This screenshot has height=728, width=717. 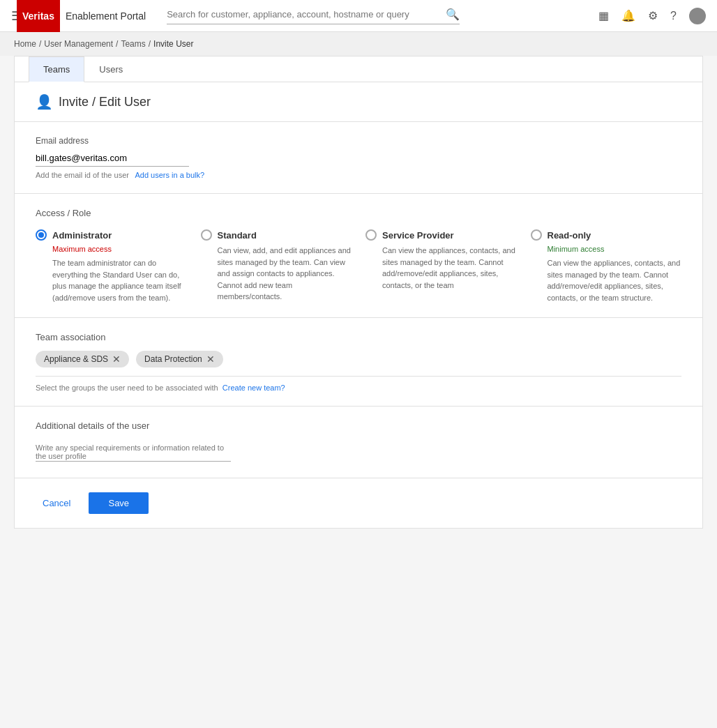 What do you see at coordinates (358, 359) in the screenshot?
I see `team-tags-container: Appliance & SDS ✕ Data Protection ✕` at bounding box center [358, 359].